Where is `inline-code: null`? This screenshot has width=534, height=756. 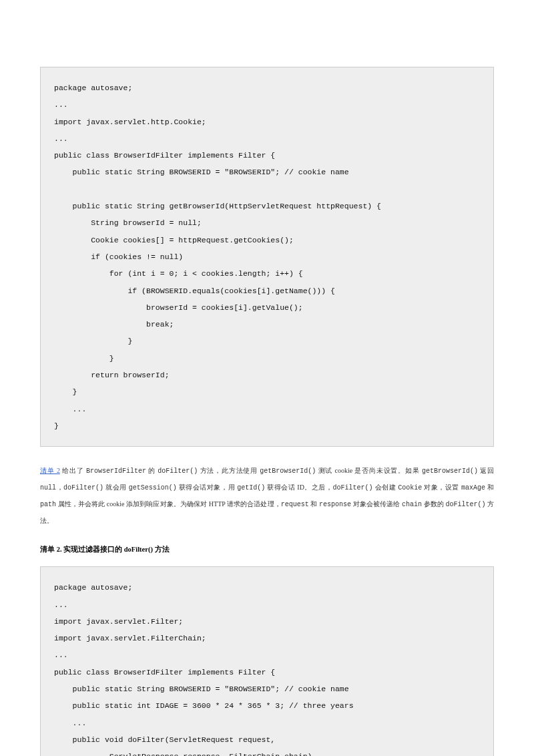 inline-code: null is located at coordinates (48, 488).